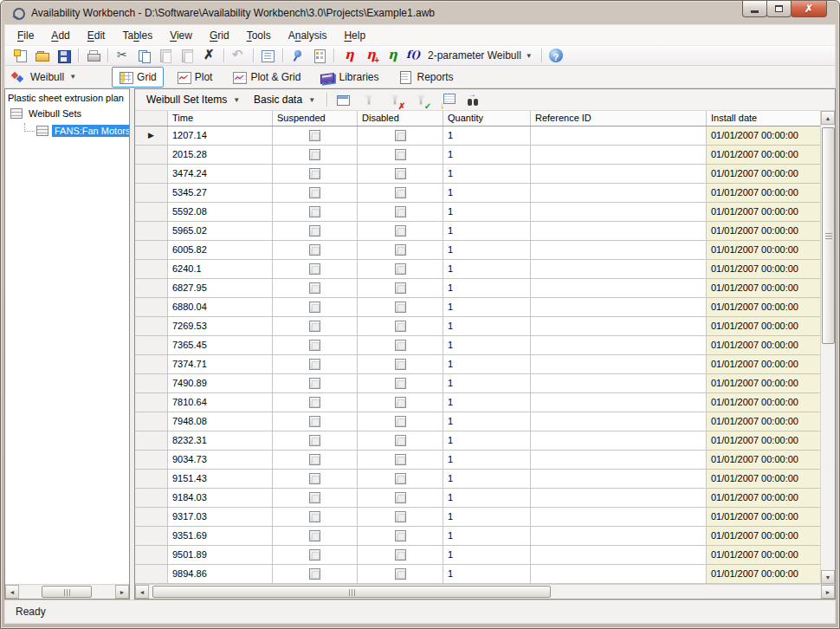  What do you see at coordinates (18, 13) in the screenshot?
I see `app-icon` at bounding box center [18, 13].